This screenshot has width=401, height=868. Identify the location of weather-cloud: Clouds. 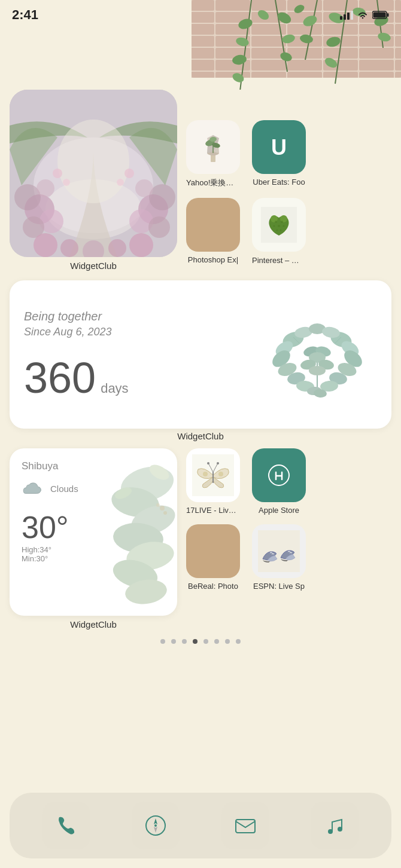
(93, 488).